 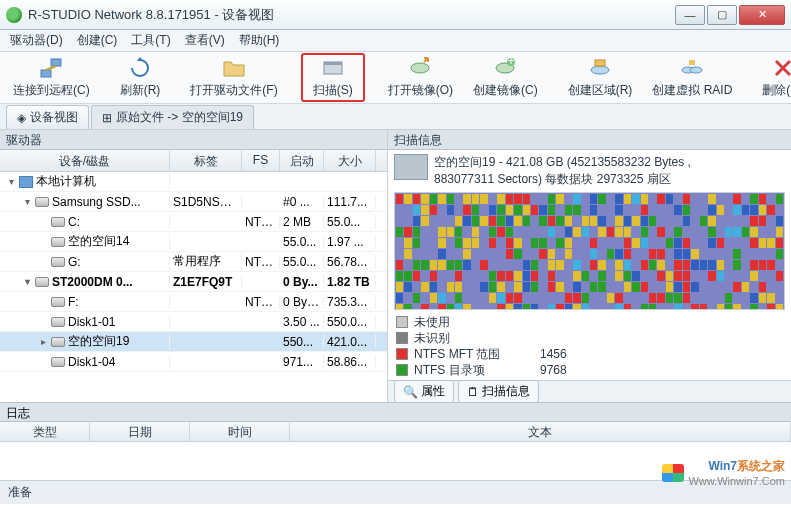 I want to click on tree-row: ▸空的空间19550...421.0..., so click(x=194, y=342).